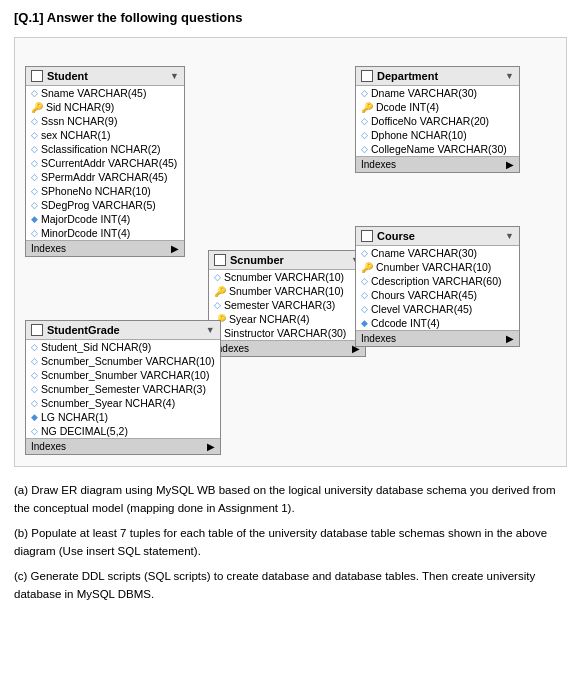 The width and height of the screenshot is (581, 700). I want to click on department-table-header: Department ▼, so click(438, 76).